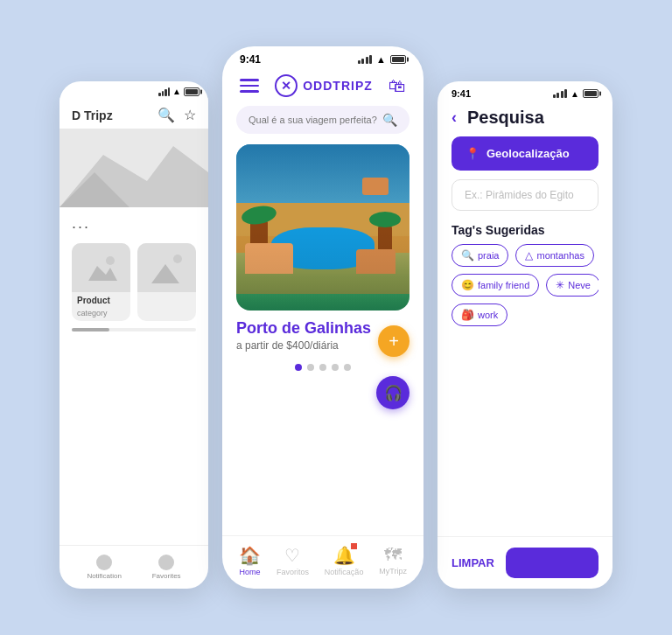 The width and height of the screenshot is (672, 635). I want to click on dots-menu: ..., so click(134, 224).